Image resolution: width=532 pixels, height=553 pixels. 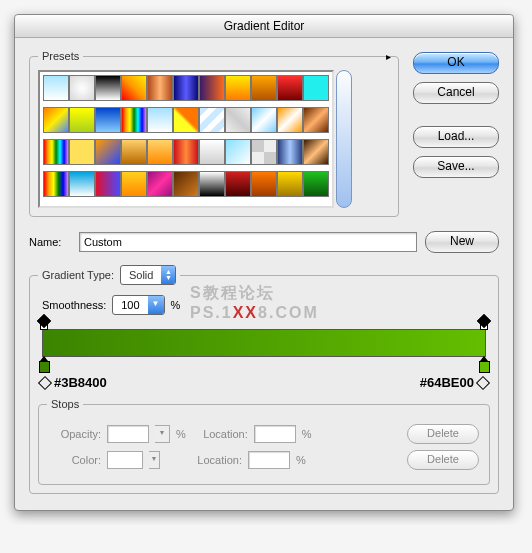 I want to click on delete-opacity-stop-button: Delete, so click(x=443, y=434).